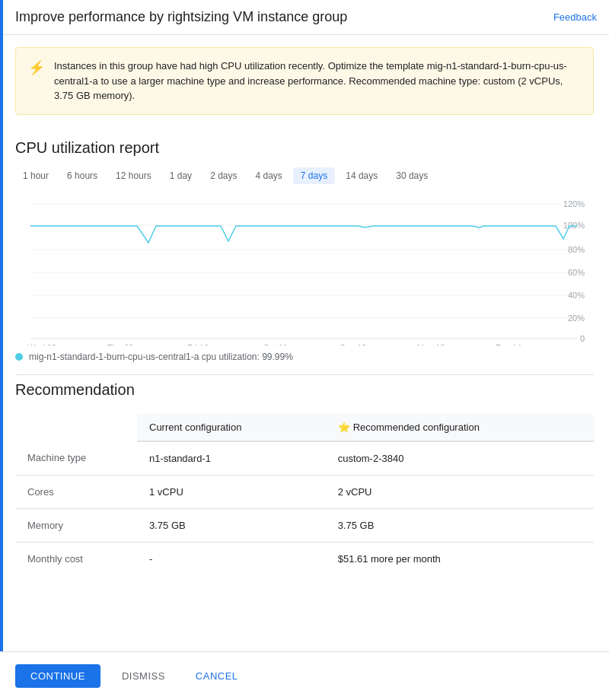 The image size is (609, 700). What do you see at coordinates (134, 176) in the screenshot?
I see `time-tab-12-hours: 12 hours` at bounding box center [134, 176].